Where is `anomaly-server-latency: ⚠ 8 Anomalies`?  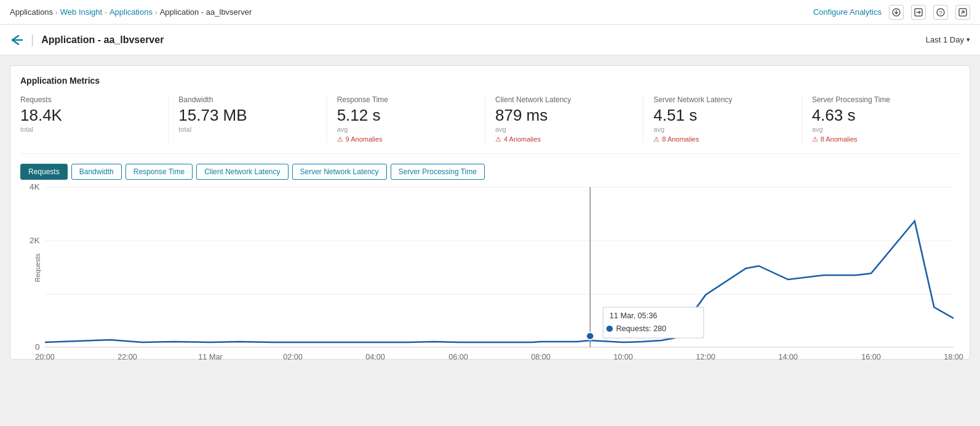 anomaly-server-latency: ⚠ 8 Anomalies is located at coordinates (722, 139).